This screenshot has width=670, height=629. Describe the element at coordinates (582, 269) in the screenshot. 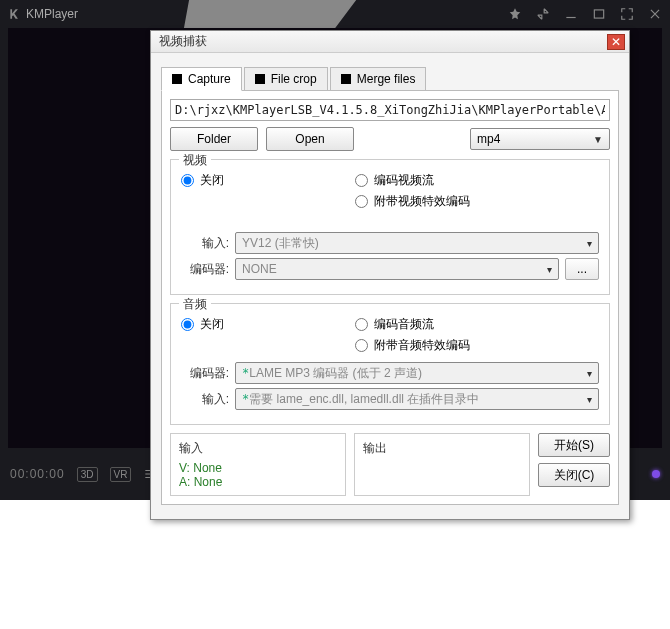

I see `video-encoder-options-button: ...` at that location.